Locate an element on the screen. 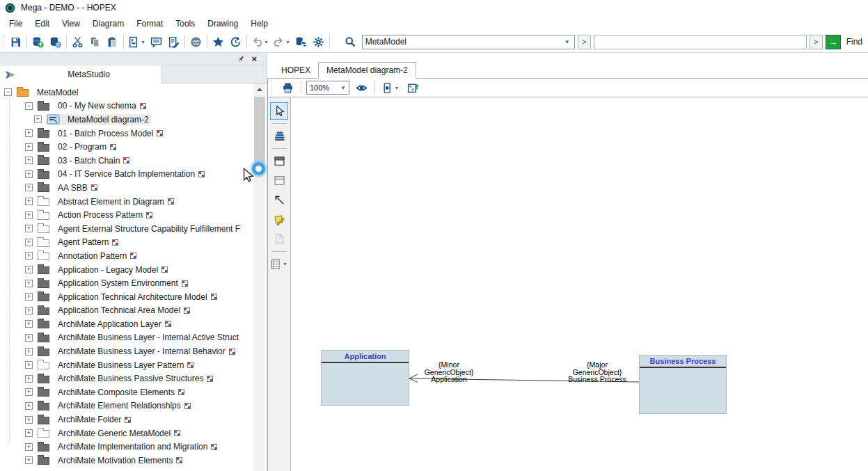  tree-item-label: 00 - My New schema is located at coordinates (97, 106).